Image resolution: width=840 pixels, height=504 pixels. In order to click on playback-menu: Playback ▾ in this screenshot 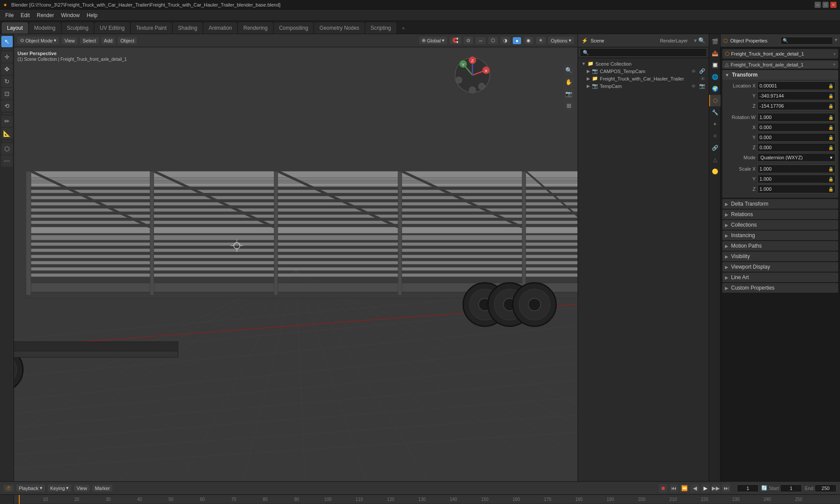, I will do `click(31, 488)`.